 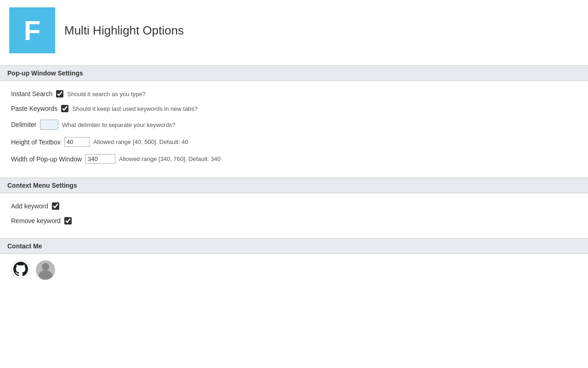 What do you see at coordinates (32, 30) in the screenshot?
I see `logo-box: F` at bounding box center [32, 30].